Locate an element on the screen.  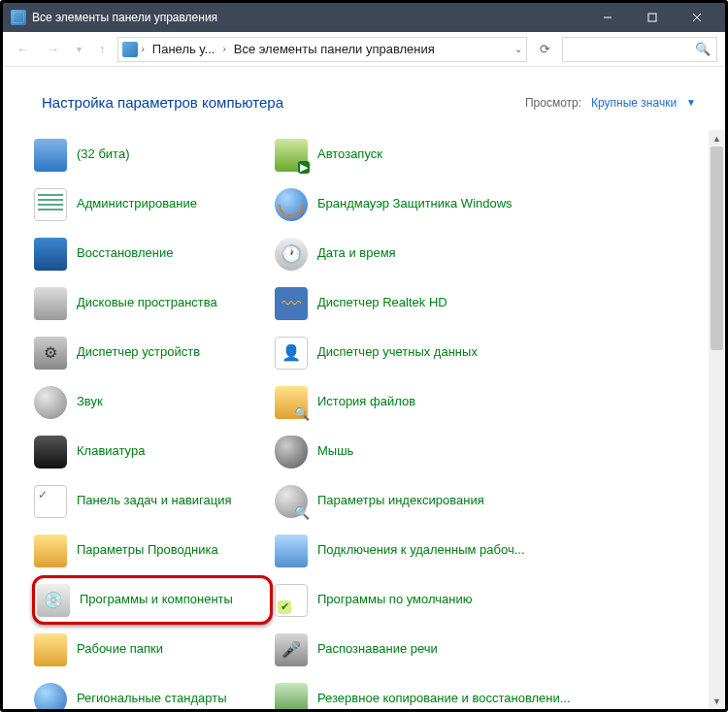
item-date-time-icon is located at coordinates (291, 254).